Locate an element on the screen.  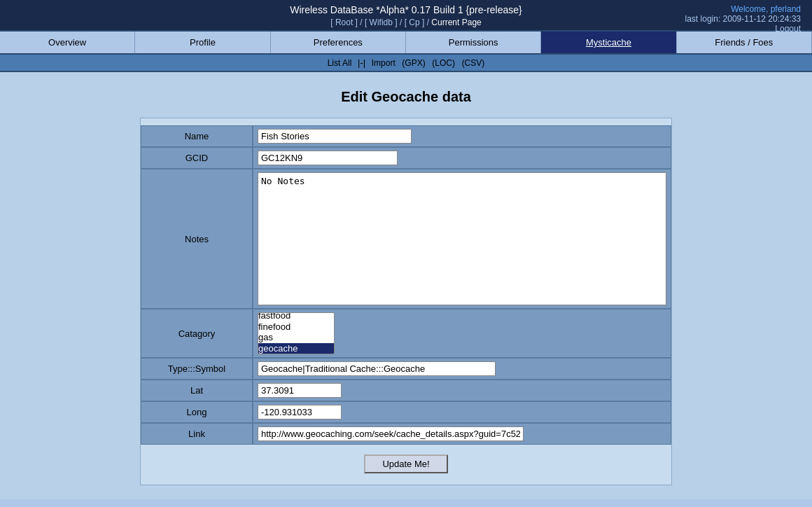
catagory-label: Catagory is located at coordinates (197, 333).